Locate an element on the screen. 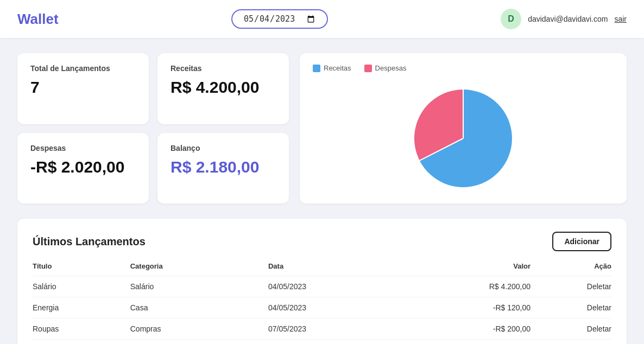 This screenshot has height=344, width=644. table-row: Mercado Alimentação 07/05/2023 -R$ 500,0… is located at coordinates (322, 342).